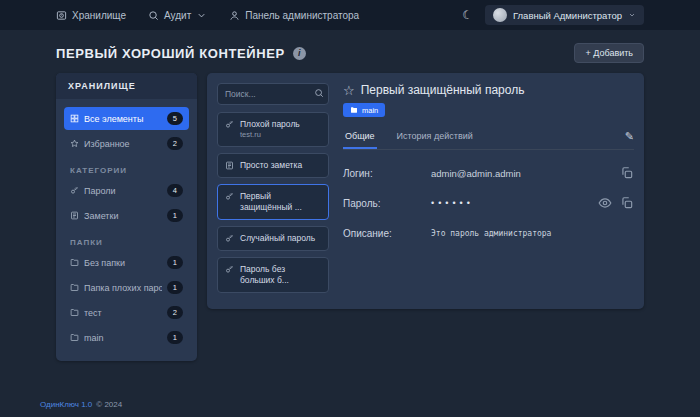 The width and height of the screenshot is (700, 417). What do you see at coordinates (230, 166) in the screenshot?
I see `note-icon` at bounding box center [230, 166].